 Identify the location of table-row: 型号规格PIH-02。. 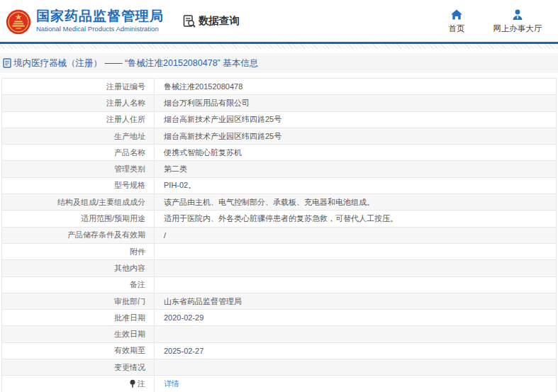
(279, 186).